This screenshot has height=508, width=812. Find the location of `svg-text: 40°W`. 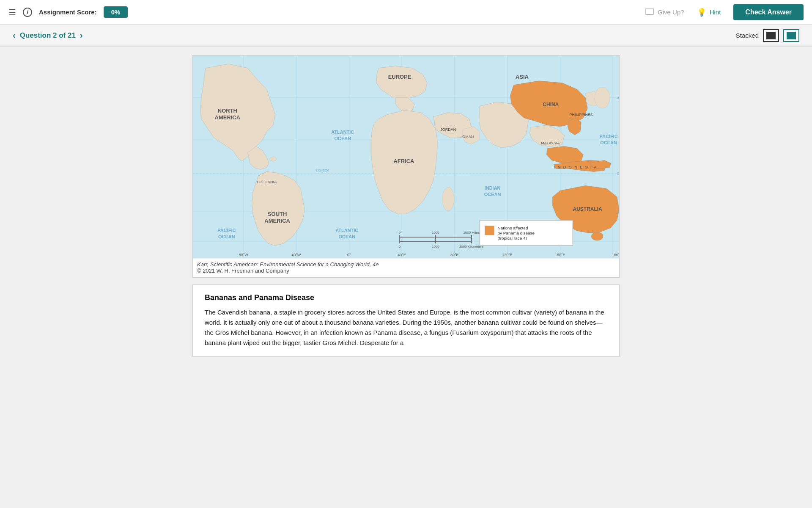

svg-text: 40°W is located at coordinates (297, 255).